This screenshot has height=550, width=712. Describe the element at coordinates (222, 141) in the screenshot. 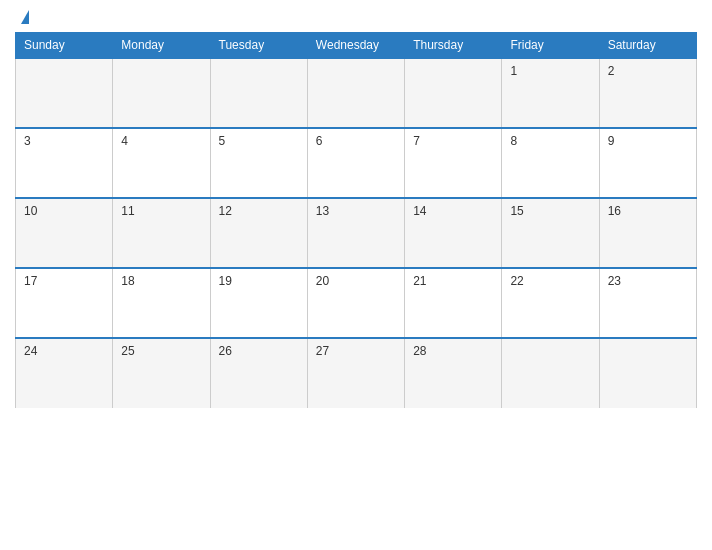

I see `day-number: 5` at that location.